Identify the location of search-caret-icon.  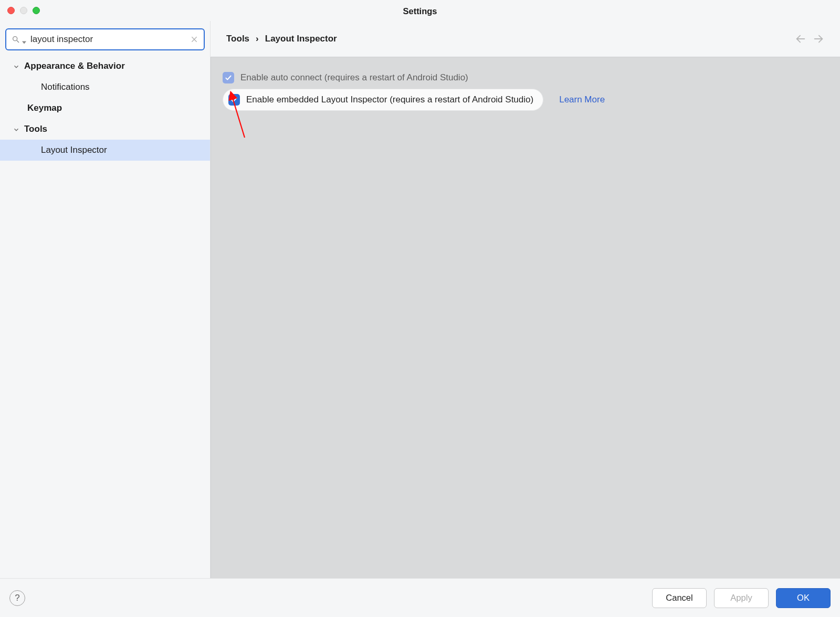
(24, 39).